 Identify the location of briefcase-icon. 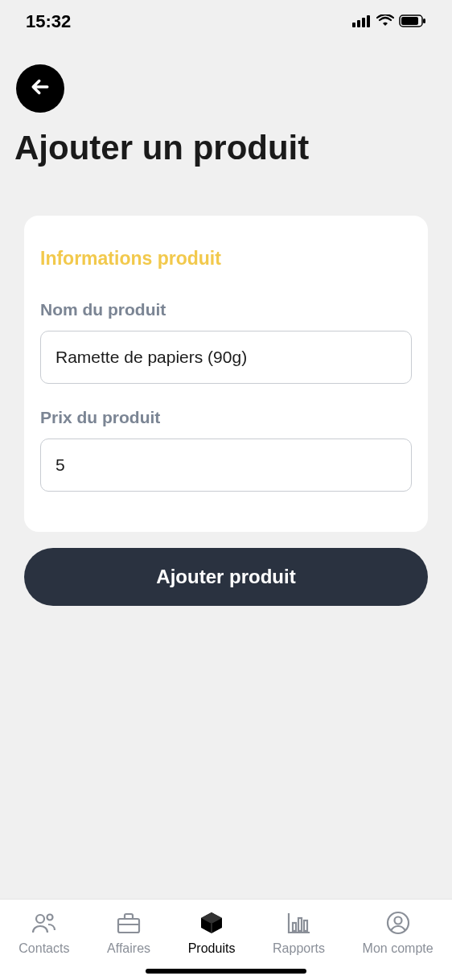
(129, 923).